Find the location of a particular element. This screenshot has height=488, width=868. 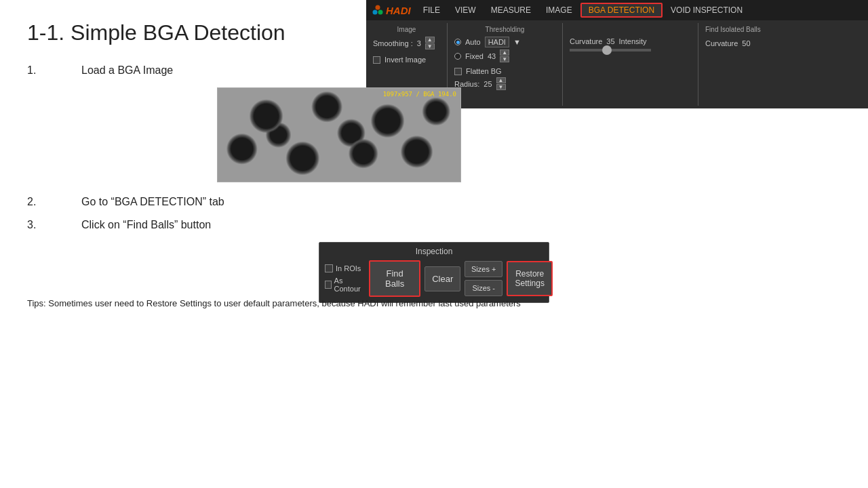

bga-image-visual is located at coordinates (339, 135).